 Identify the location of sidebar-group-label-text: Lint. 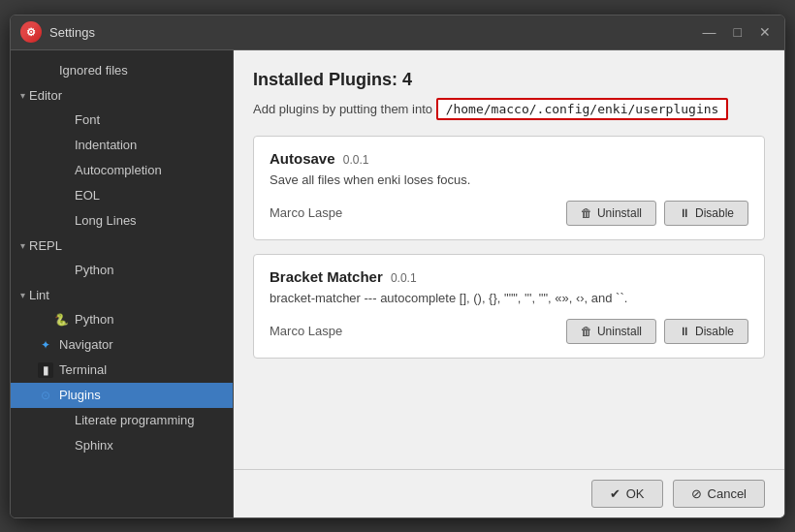
(39, 295).